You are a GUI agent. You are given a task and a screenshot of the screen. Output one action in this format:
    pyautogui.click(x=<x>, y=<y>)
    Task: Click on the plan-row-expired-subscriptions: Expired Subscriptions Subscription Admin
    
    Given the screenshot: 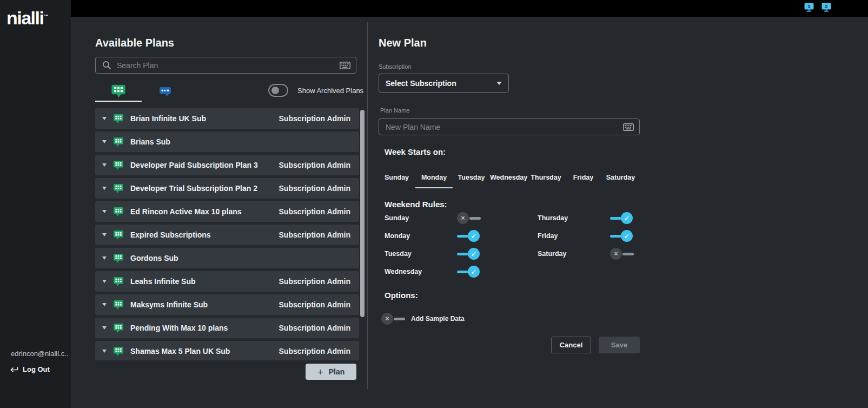 What is the action you would take?
    pyautogui.click(x=227, y=235)
    